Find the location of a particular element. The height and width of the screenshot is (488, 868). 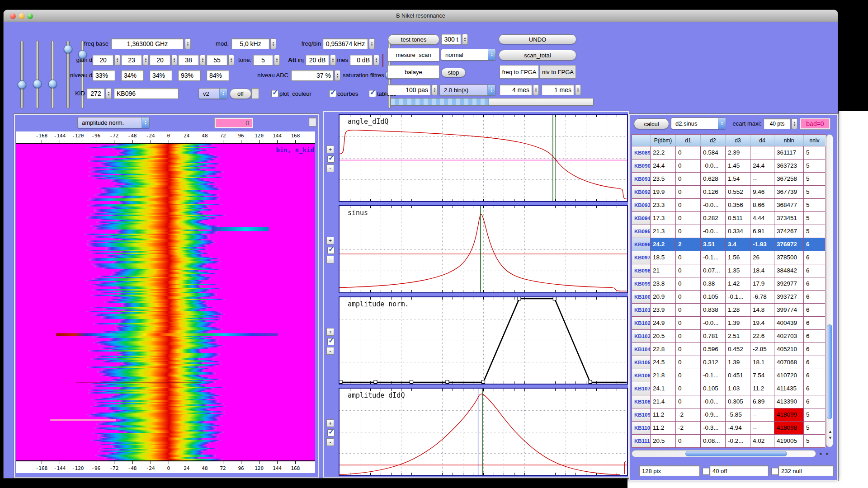

table-horizontal-scrollbar is located at coordinates (724, 454).